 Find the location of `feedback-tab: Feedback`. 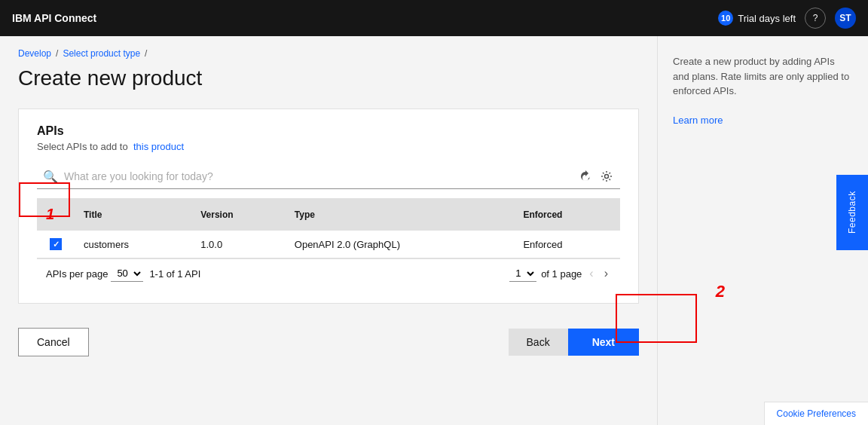

feedback-tab: Feedback is located at coordinates (852, 212).